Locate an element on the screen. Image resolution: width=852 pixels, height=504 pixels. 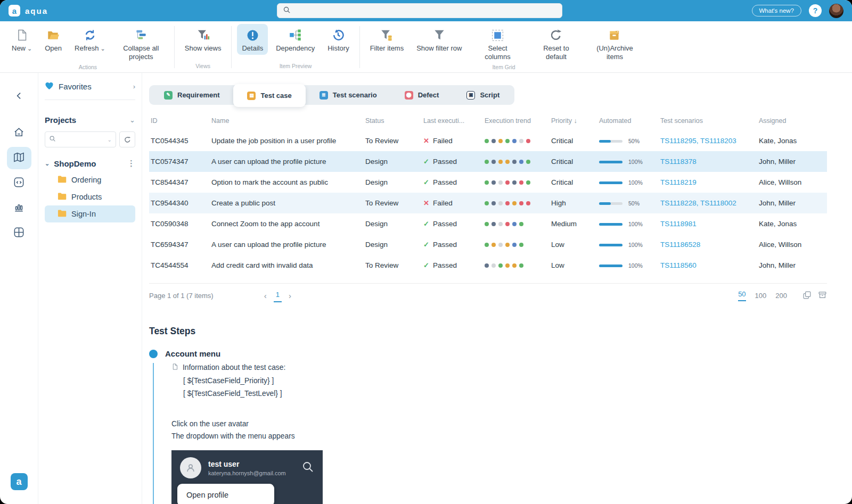
favorites-header: Favorites › is located at coordinates (90, 86).